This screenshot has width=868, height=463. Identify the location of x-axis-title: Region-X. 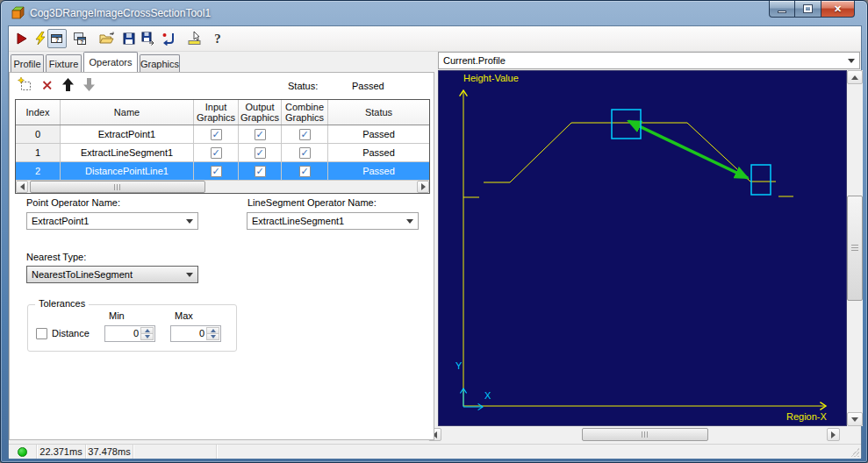
(807, 417).